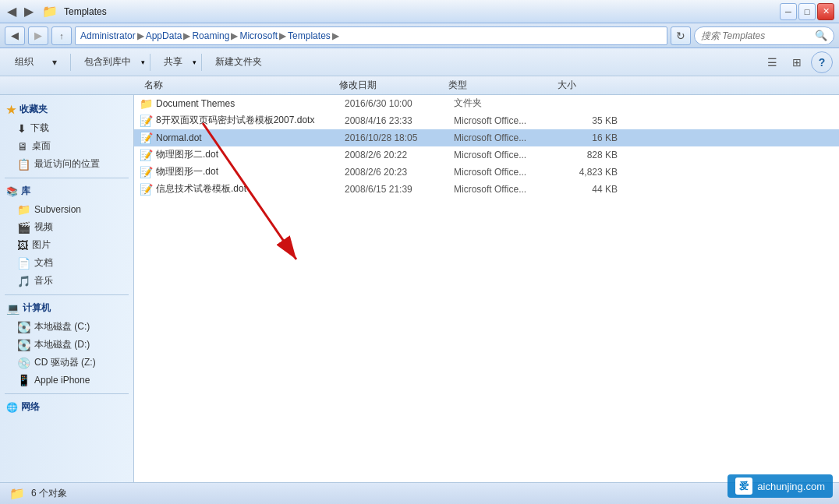 This screenshot has height=504, width=839. I want to click on file-date: 2008/2/6 20:22, so click(399, 155).